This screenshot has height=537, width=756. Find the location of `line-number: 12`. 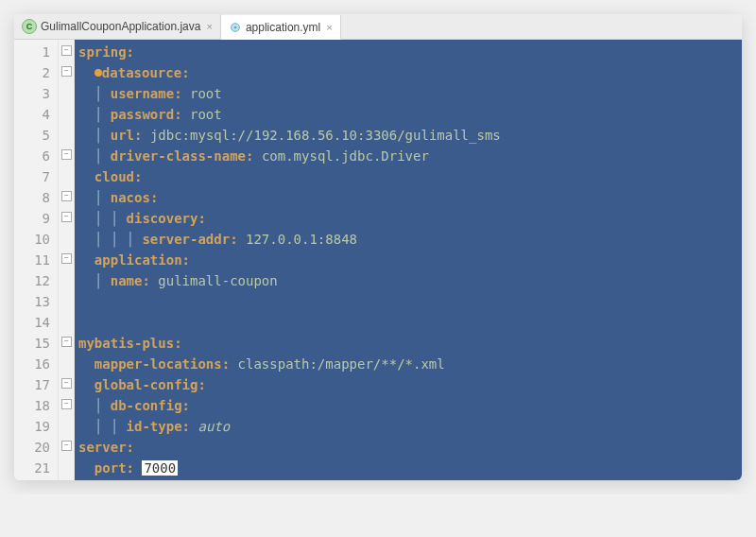

line-number: 12 is located at coordinates (38, 281).